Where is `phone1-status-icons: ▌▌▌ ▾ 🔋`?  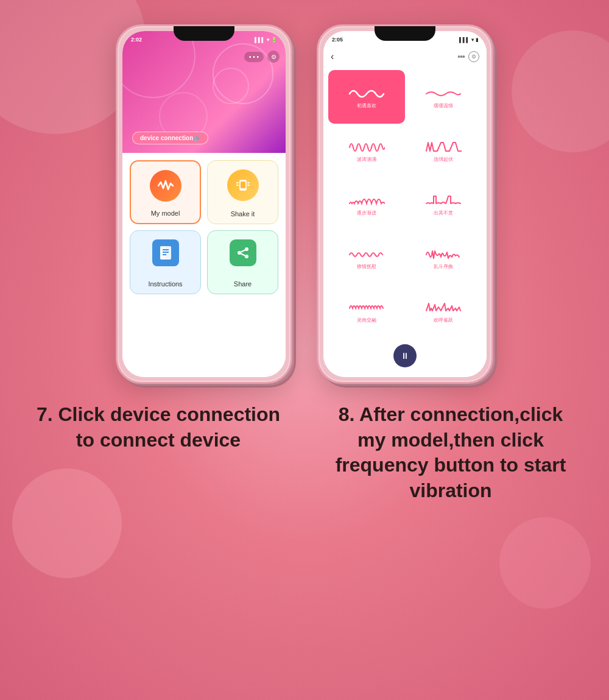
phone1-status-icons: ▌▌▌ ▾ 🔋 is located at coordinates (266, 40).